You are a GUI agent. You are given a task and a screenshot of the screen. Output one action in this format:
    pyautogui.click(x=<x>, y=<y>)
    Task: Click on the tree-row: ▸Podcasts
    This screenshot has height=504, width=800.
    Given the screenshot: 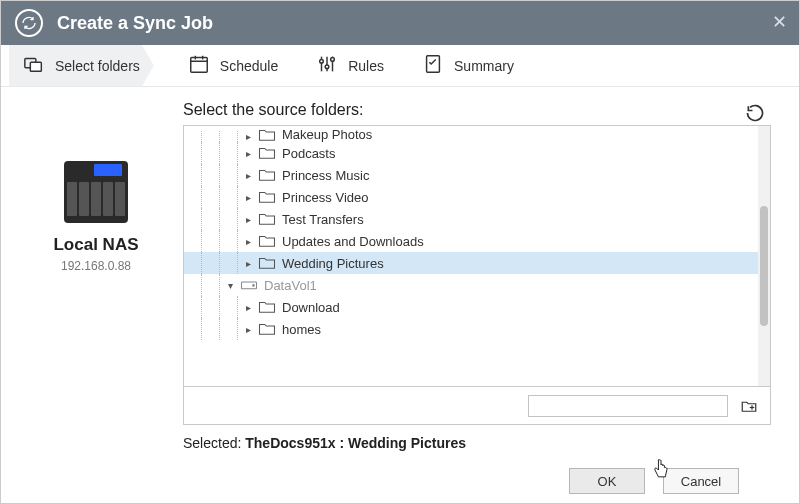 What is the action you would take?
    pyautogui.click(x=471, y=153)
    